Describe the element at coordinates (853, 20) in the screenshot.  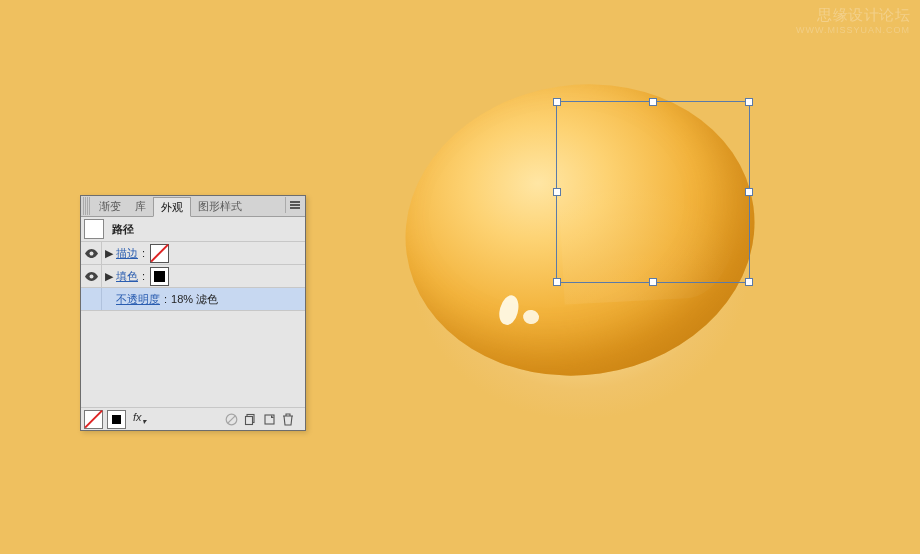
I see `watermark: 思缘设计论坛 WWW.MISSYUAN.COM` at that location.